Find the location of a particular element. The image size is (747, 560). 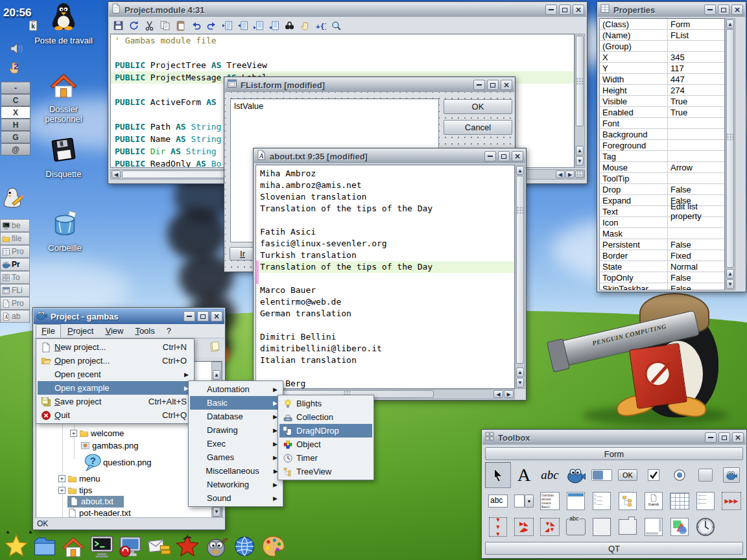

tool-treeview is located at coordinates (628, 501).